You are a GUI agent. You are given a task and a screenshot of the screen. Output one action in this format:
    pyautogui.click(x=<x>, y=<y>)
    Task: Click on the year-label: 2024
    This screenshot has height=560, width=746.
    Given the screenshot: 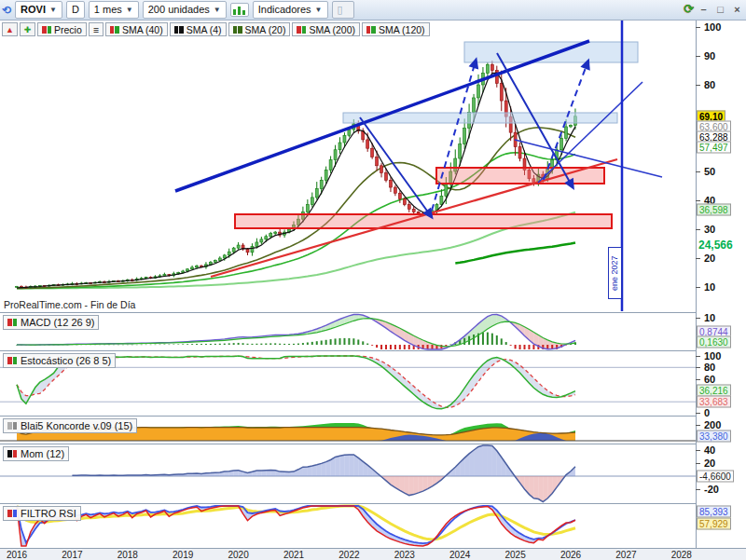 What is the action you would take?
    pyautogui.click(x=460, y=555)
    